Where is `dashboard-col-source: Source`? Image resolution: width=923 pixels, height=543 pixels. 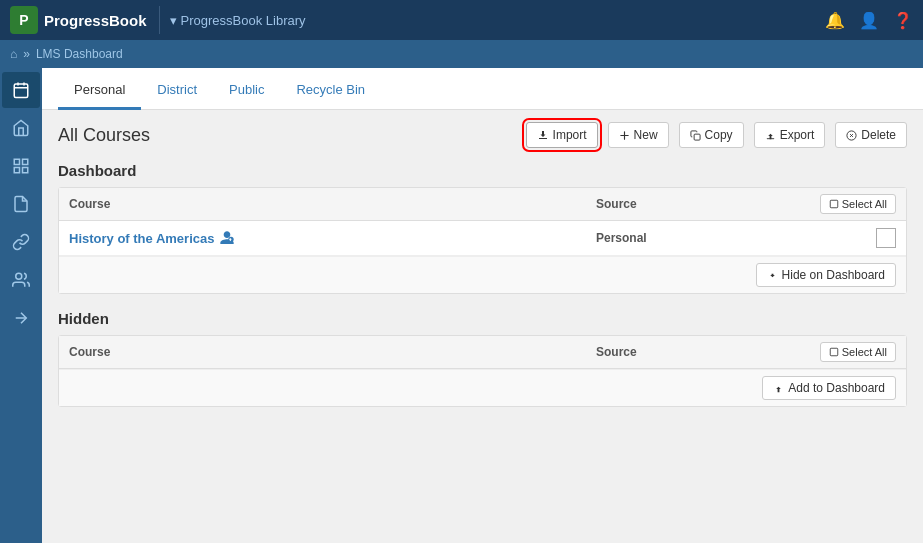
dashboard-col-source: Source is located at coordinates (696, 204).